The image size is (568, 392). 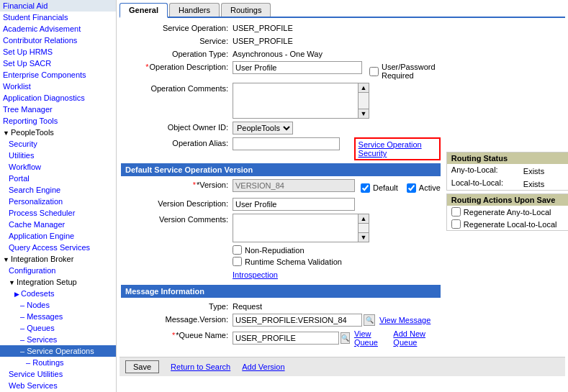 What do you see at coordinates (281, 170) in the screenshot?
I see `default-version-header: Default Service Operation Version` at bounding box center [281, 170].